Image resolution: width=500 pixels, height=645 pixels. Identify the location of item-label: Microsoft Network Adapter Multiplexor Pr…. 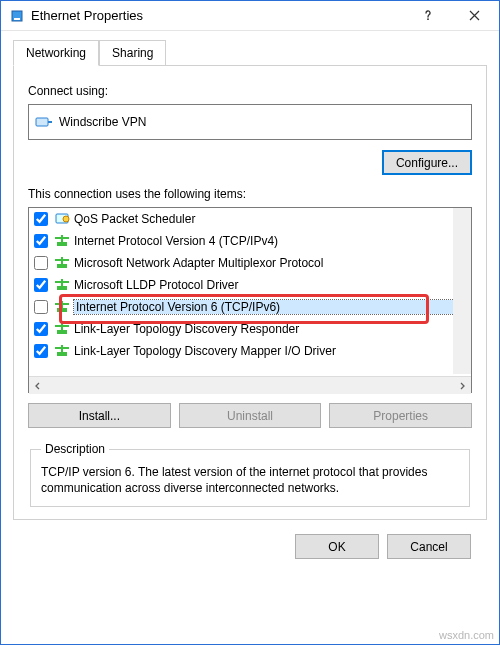
(271, 263).